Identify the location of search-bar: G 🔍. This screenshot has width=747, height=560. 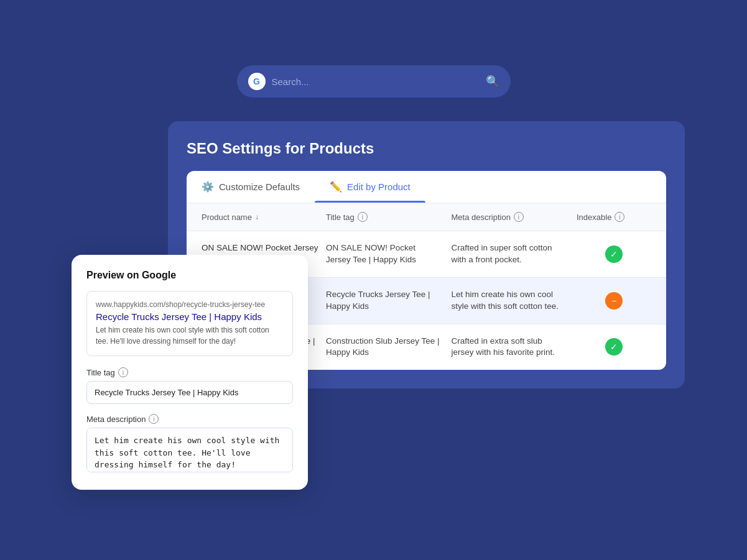
(374, 81).